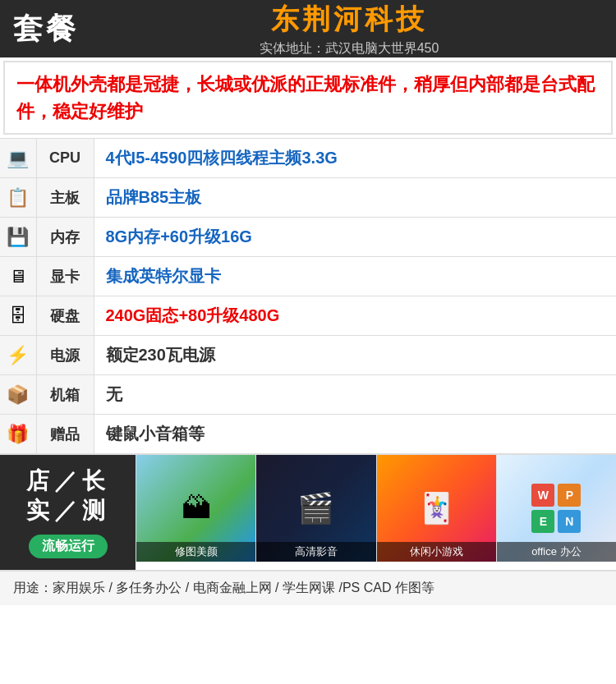  I want to click on spec-value-4: 240G固态+80升级480G, so click(355, 316).